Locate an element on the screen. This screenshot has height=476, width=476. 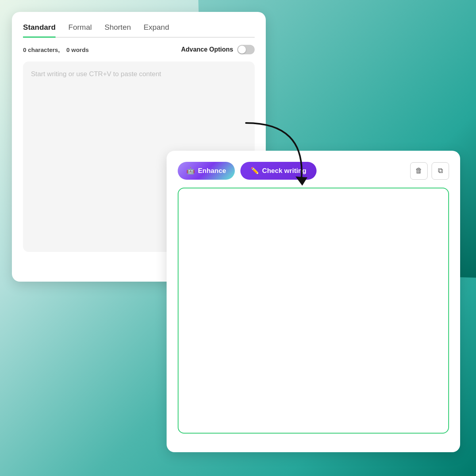
enhance-button: 🤖 Enhance is located at coordinates (206, 171).